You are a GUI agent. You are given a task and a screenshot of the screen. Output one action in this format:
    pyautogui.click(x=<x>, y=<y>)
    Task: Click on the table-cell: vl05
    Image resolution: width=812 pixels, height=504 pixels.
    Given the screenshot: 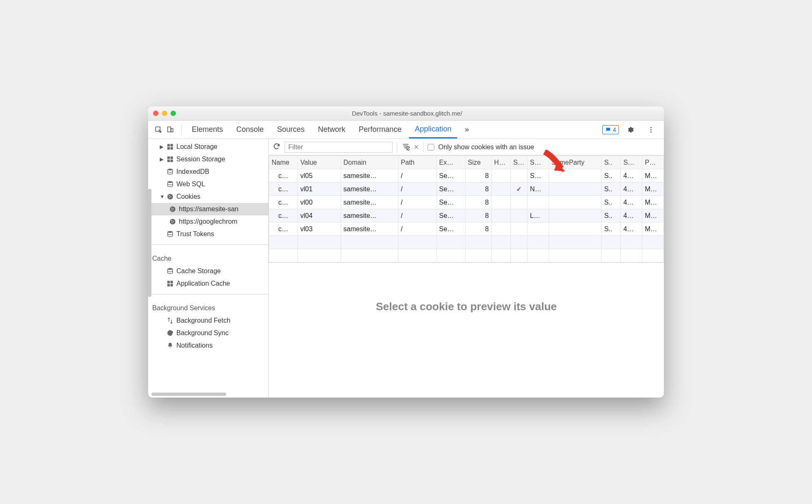 What is the action you would take?
    pyautogui.click(x=319, y=176)
    